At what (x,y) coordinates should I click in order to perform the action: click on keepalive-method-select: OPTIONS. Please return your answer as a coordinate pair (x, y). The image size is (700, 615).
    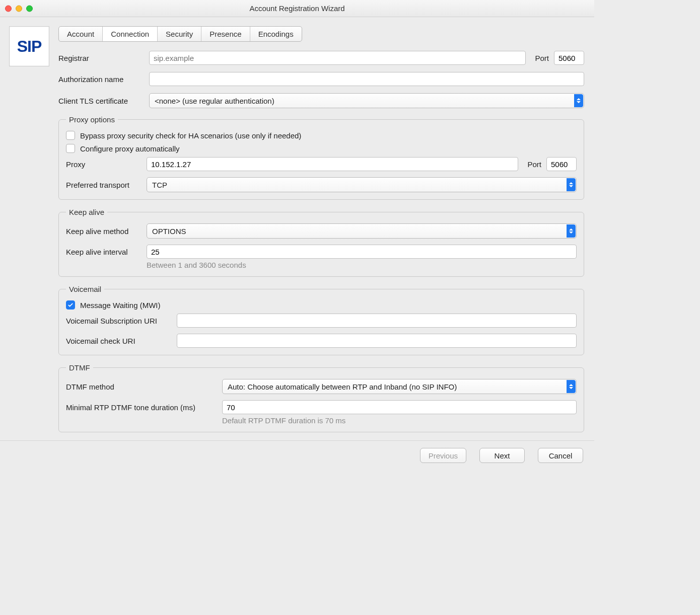
    Looking at the image, I should click on (362, 231).